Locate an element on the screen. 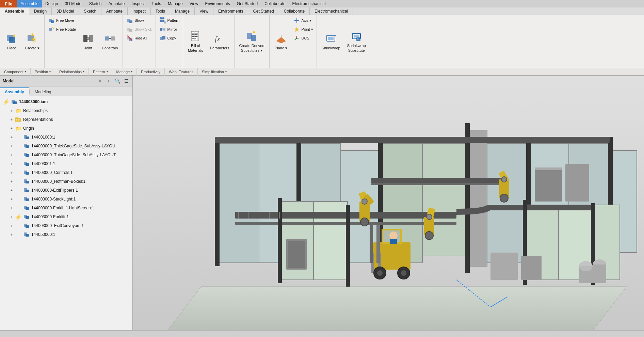  parameters-button: fx Parameters is located at coordinates (220, 41).